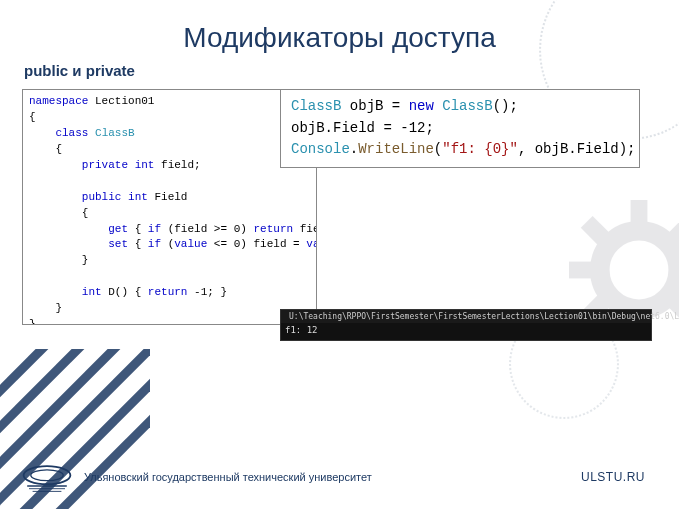 The width and height of the screenshot is (679, 509). Describe the element at coordinates (460, 128) in the screenshot. I see `code-snippet-usage: ClassB objB = new ClassB(); objB.Field =…` at that location.